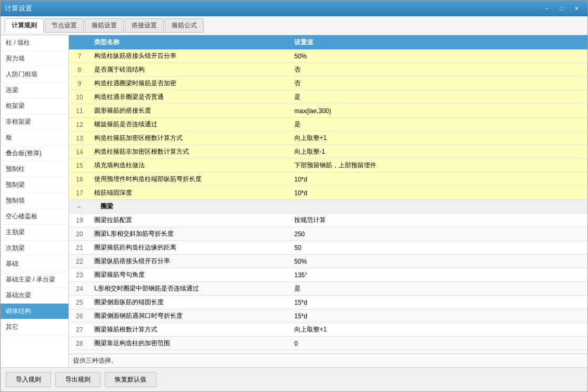 This screenshot has height=392, width=588. I want to click on table-row: 19圈梁拉筋配置按规范计算, so click(328, 220).